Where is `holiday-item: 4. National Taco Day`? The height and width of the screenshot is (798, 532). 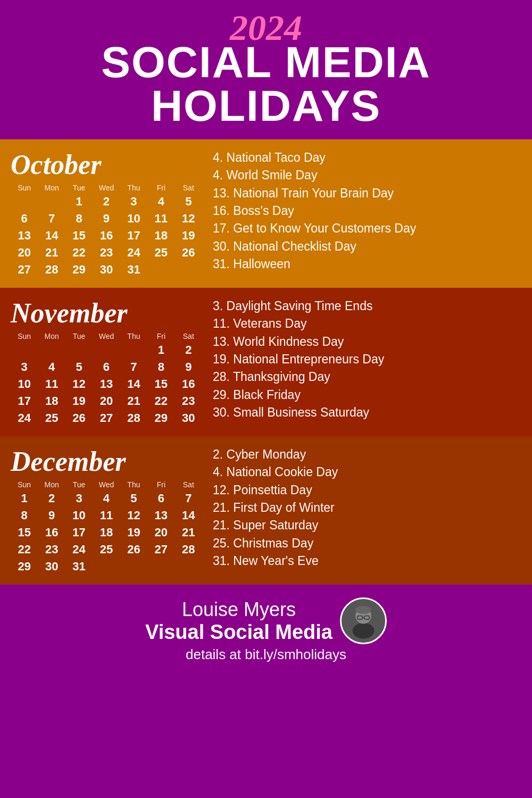 holiday-item: 4. National Taco Day is located at coordinates (366, 157).